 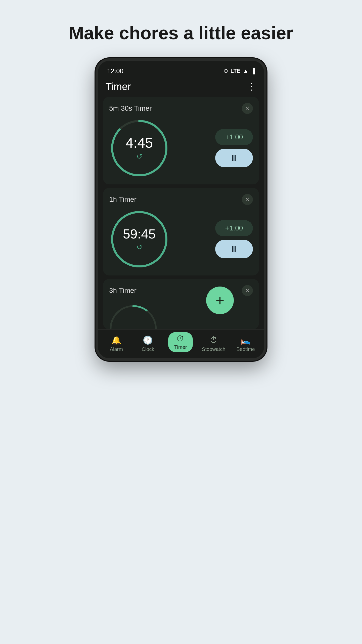 I want to click on timer-2-close-button: ✕, so click(x=247, y=199).